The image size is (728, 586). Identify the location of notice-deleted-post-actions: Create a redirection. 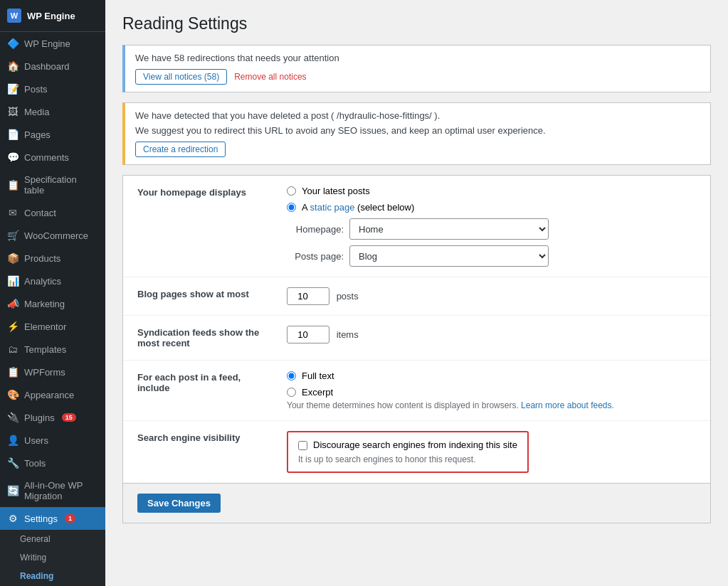
(418, 149).